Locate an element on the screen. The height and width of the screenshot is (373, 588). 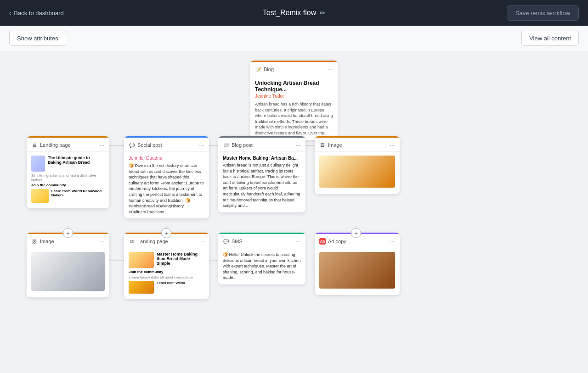
lp2-menu-icon: ··· is located at coordinates (202, 241).